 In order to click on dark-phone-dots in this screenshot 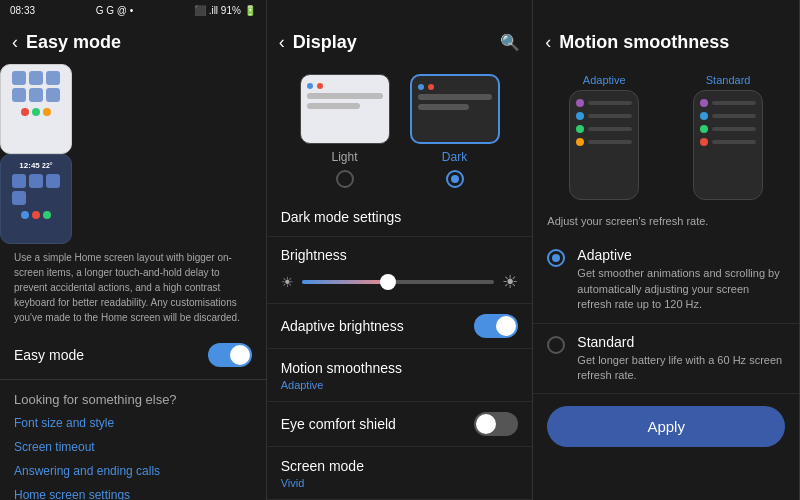, I will do `click(36, 215)`.